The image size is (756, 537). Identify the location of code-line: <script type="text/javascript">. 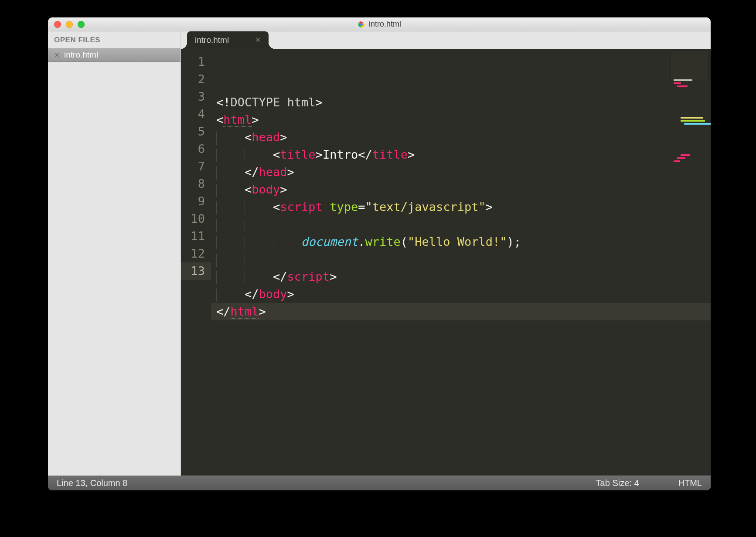
(461, 207).